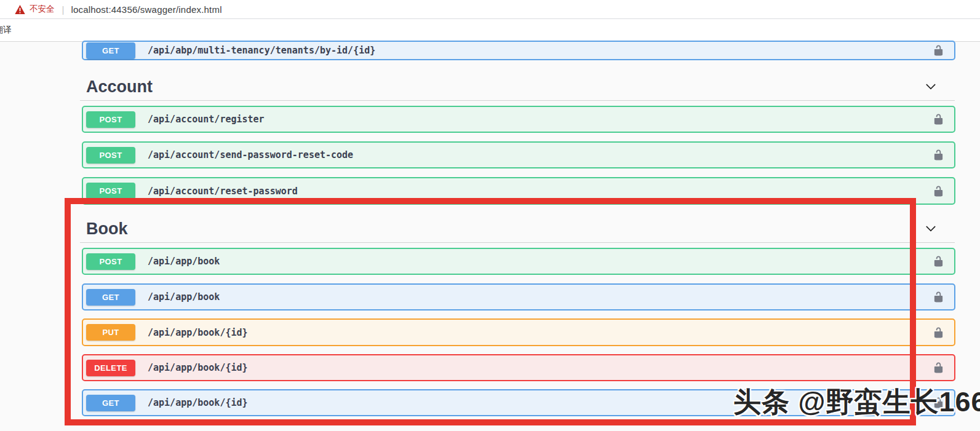  What do you see at coordinates (42, 9) in the screenshot?
I see `security-status-label: 不安全` at bounding box center [42, 9].